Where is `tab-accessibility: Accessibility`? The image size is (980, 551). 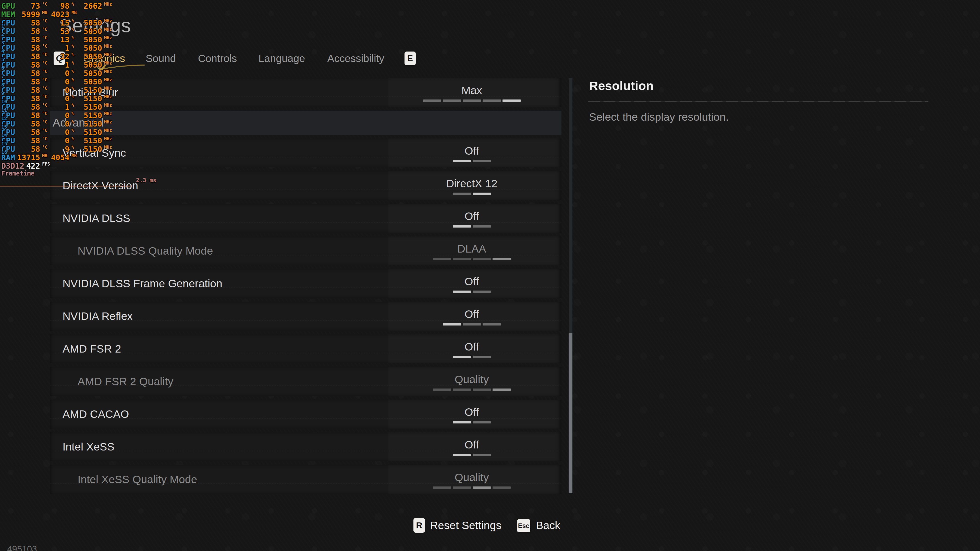
tab-accessibility: Accessibility is located at coordinates (356, 59).